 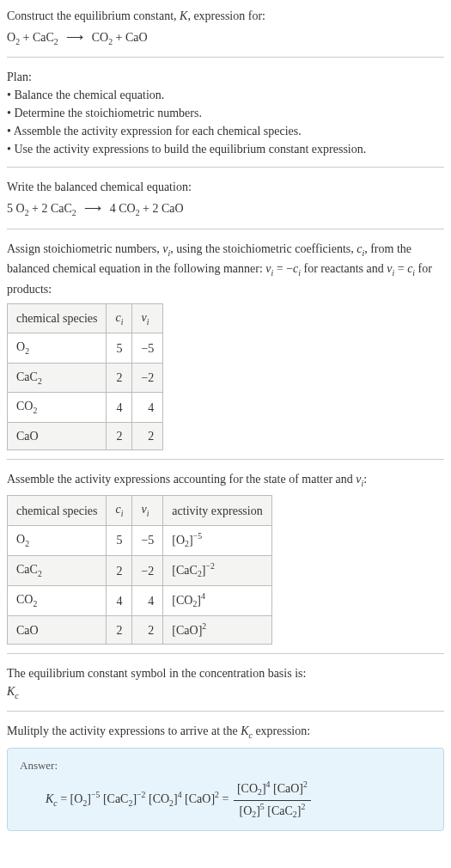 I want to click on cell-vi: 2, so click(x=148, y=436).